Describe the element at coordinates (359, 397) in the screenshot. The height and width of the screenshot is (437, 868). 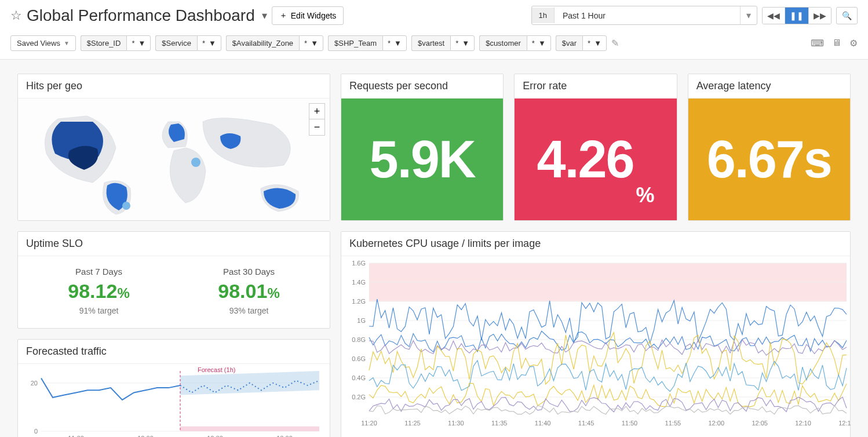
I see `svg-text: 0.2G` at that location.